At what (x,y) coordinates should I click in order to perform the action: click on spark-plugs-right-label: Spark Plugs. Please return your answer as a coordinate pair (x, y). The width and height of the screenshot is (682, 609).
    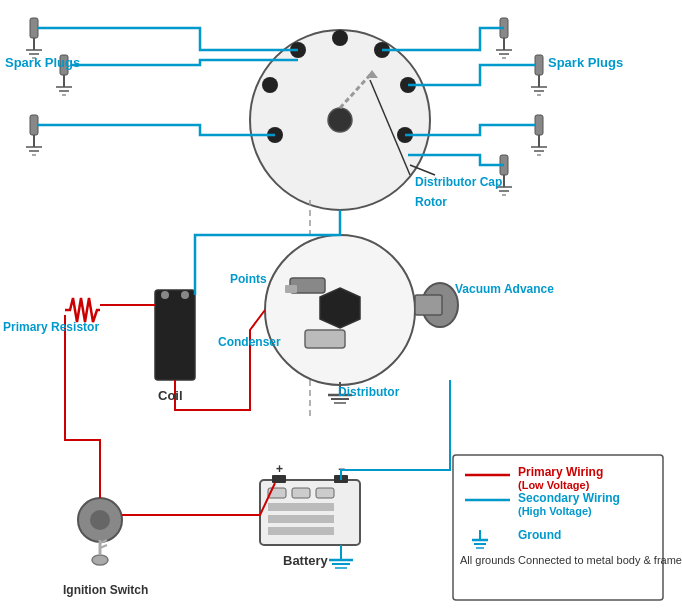
    Looking at the image, I should click on (586, 62).